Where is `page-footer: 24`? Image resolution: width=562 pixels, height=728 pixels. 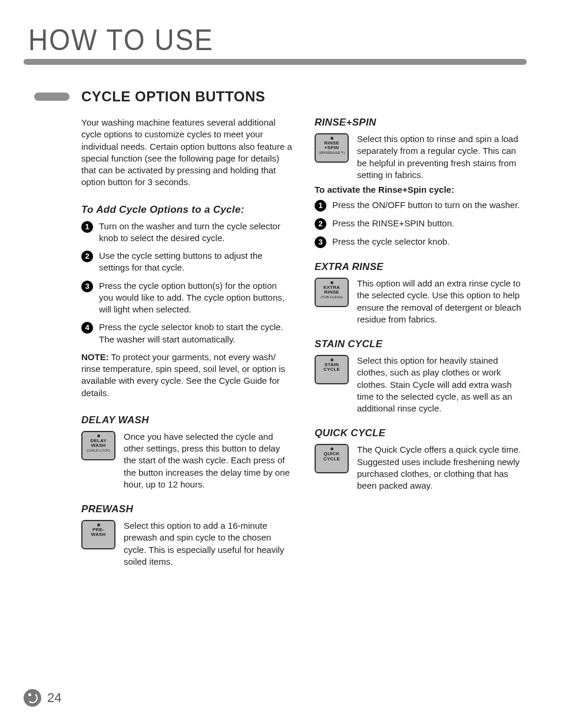 page-footer: 24 is located at coordinates (42, 698).